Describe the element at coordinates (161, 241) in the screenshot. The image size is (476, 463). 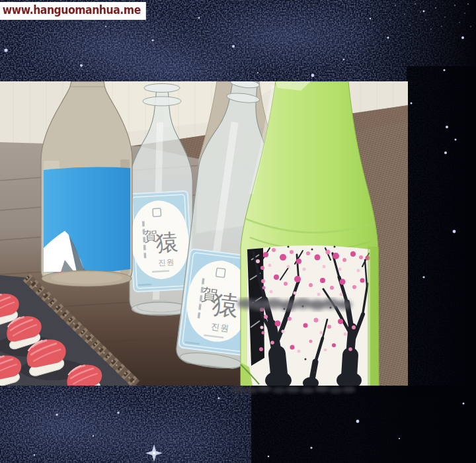
I see `sake-label-back: 賀 猿 진원` at that location.